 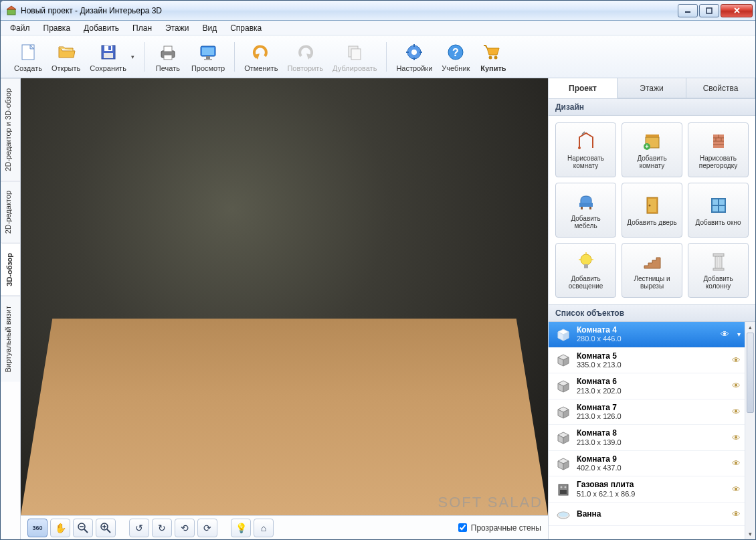 I want to click on draw-partition-button: Нарисовать перегородку, so click(x=719, y=150).